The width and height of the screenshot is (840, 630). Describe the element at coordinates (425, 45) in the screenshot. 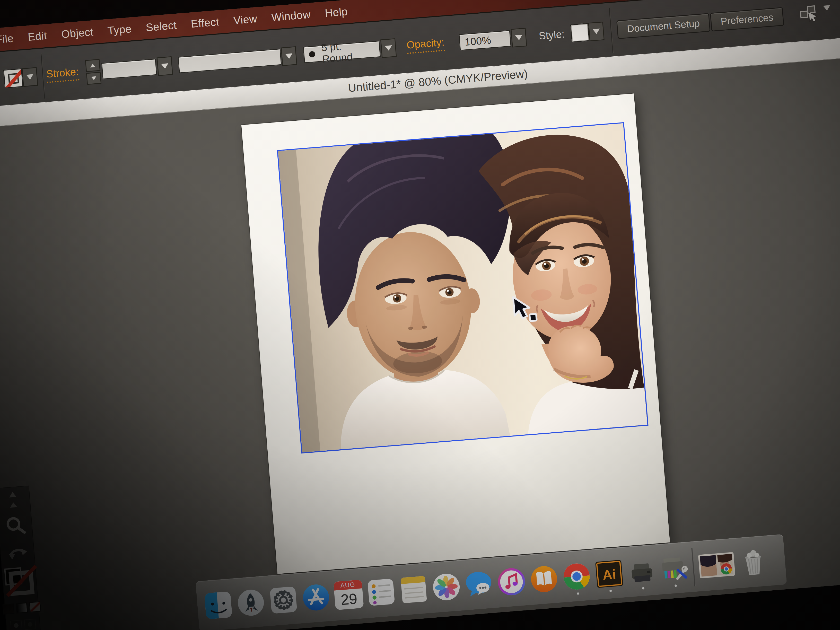

I see `opacity-label: Opacity:` at that location.